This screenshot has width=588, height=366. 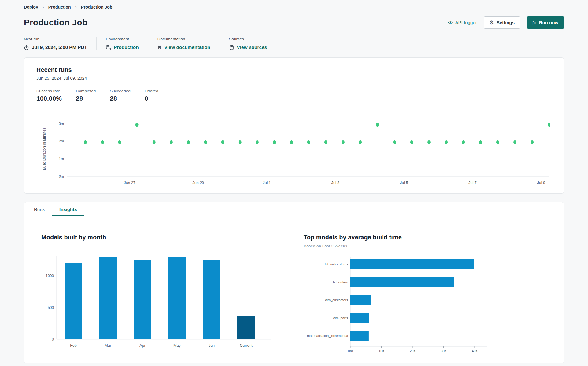 I want to click on environment-icon, so click(x=108, y=48).